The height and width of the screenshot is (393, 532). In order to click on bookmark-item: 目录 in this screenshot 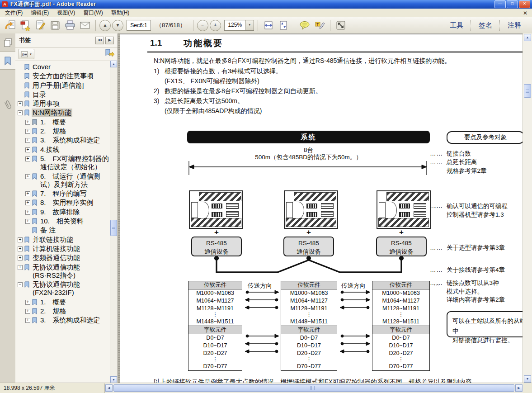, I will do `click(64, 95)`.